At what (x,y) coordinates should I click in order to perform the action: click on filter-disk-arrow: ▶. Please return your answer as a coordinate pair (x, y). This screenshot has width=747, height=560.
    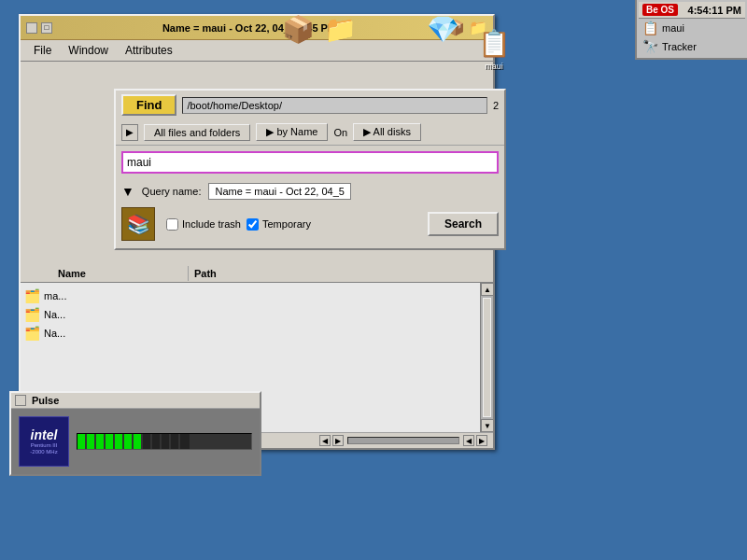
    Looking at the image, I should click on (368, 132).